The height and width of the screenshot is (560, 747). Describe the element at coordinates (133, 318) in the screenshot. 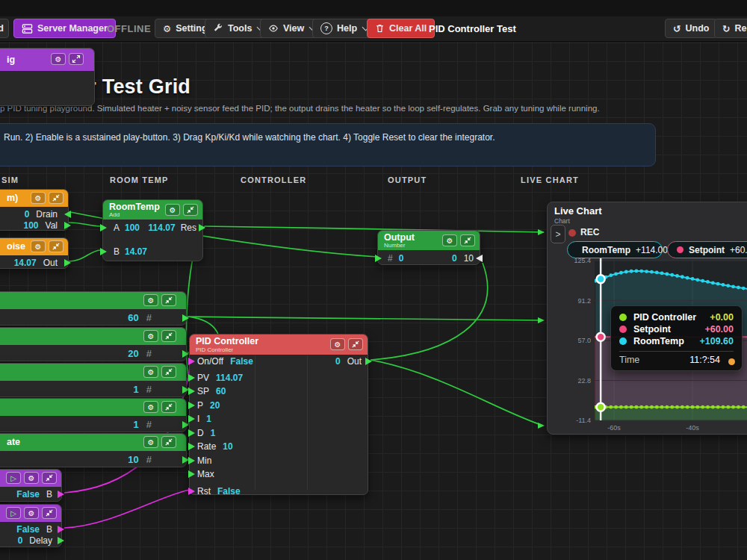

I see `setpoint-value: 60` at that location.